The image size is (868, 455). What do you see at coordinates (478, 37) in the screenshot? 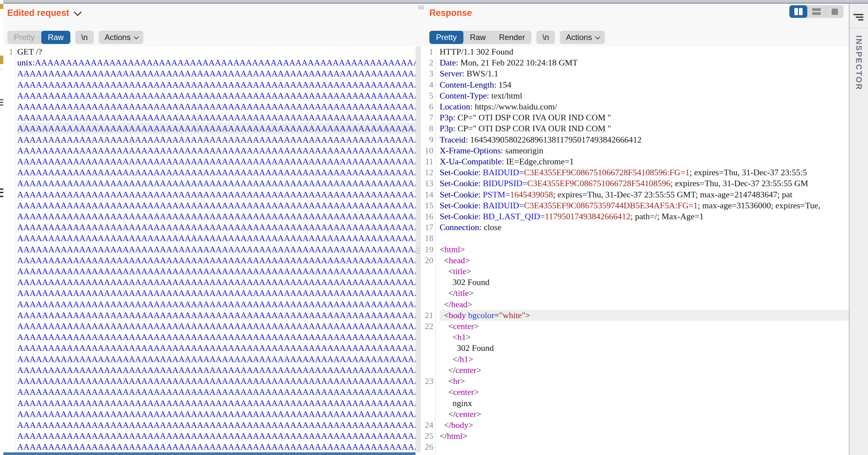
I see `tab-response-raw: Raw` at bounding box center [478, 37].